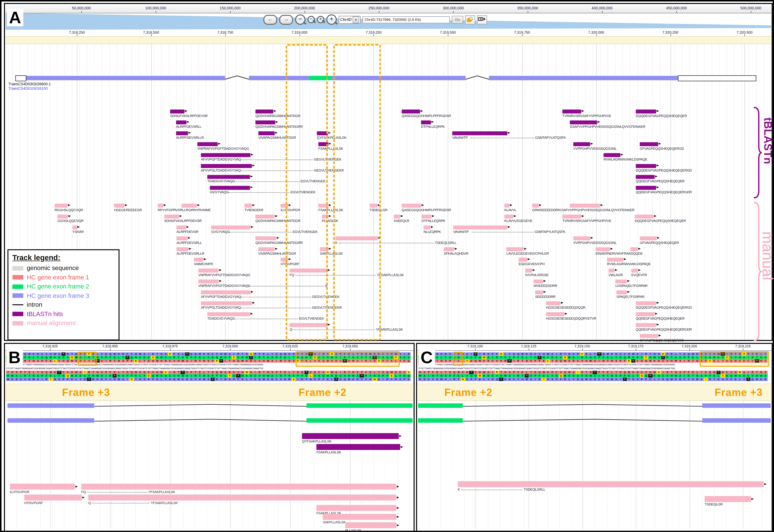  Describe the element at coordinates (321, 20) in the screenshot. I see `zoom-in-small-icon: +` at that location.